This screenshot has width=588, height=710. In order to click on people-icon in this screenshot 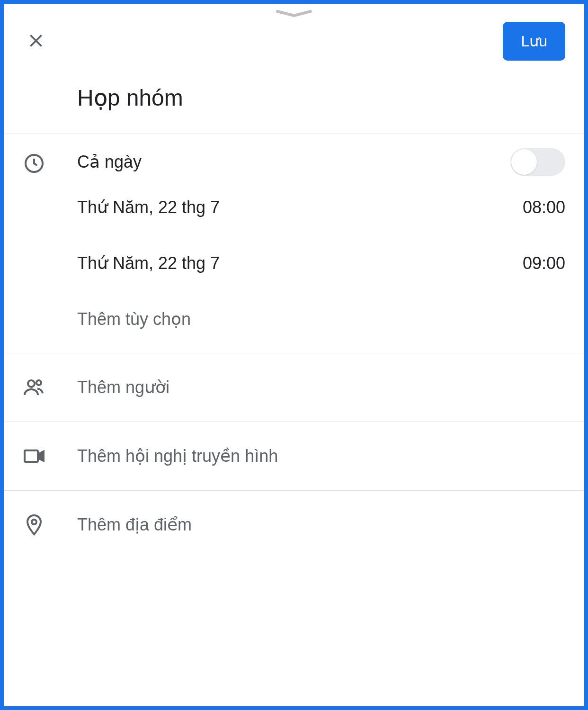, I will do `click(50, 387)`.